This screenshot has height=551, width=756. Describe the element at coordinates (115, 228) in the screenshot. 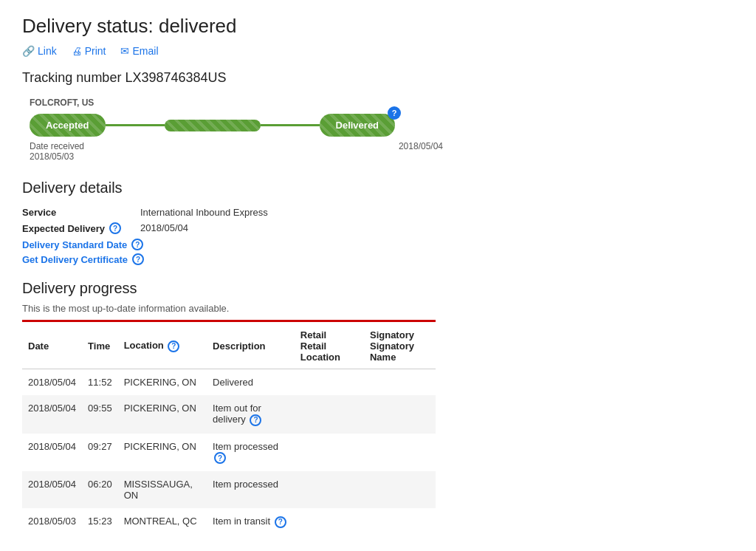

I see `expected-delivery-help-icon: ?` at that location.